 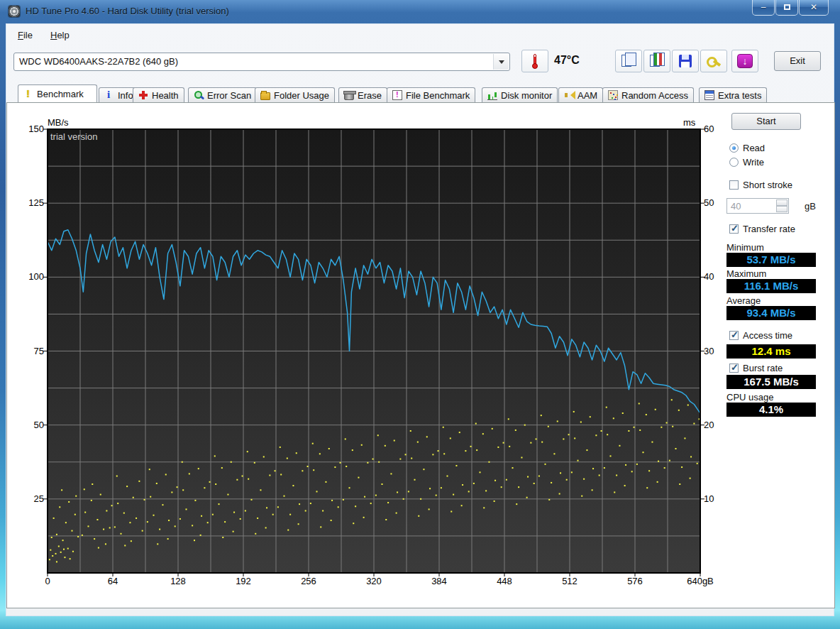 I want to click on close-button: ✕, so click(x=814, y=8).